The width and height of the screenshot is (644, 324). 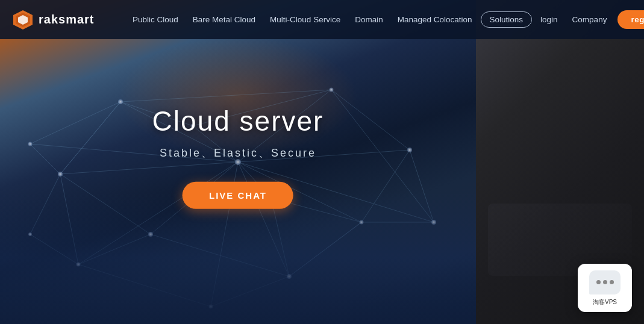 What do you see at coordinates (305, 19) in the screenshot?
I see `nav-multi-cloud: Multi-Cloud Service` at bounding box center [305, 19].